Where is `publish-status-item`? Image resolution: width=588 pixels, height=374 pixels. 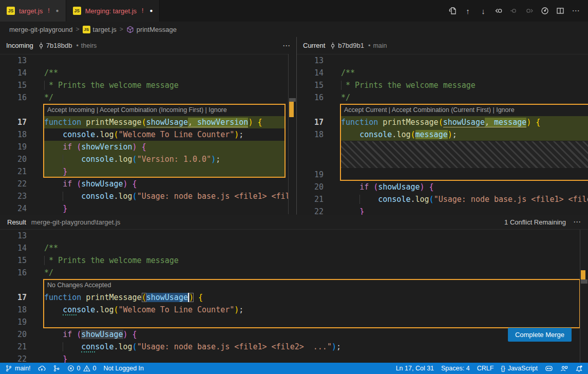 publish-status-item is located at coordinates (42, 368).